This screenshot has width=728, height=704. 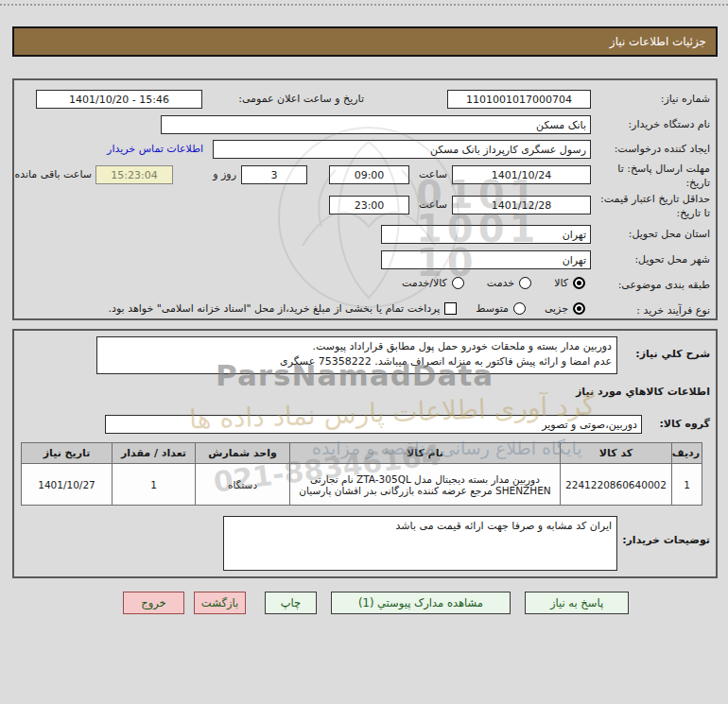 What do you see at coordinates (369, 175) in the screenshot?
I see `deadline-time-field: 09:00` at bounding box center [369, 175].